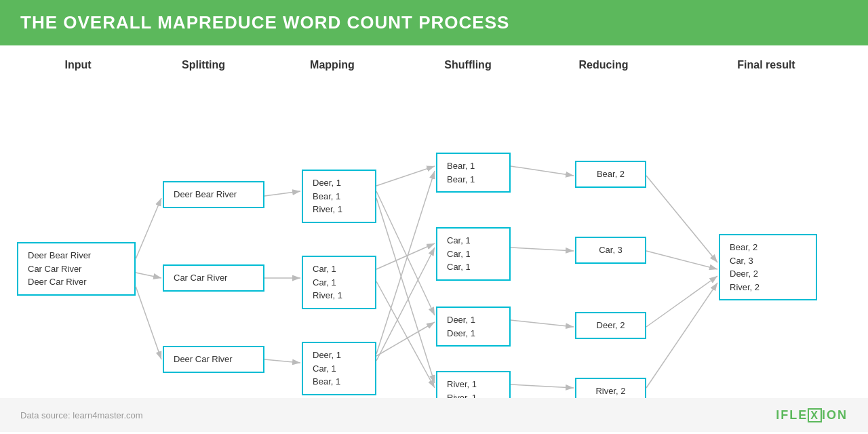 The height and width of the screenshot is (434, 868). What do you see at coordinates (434, 23) in the screenshot?
I see `header: THE OVERALL MAPREDUCE WORD COUNT PROCESS` at bounding box center [434, 23].